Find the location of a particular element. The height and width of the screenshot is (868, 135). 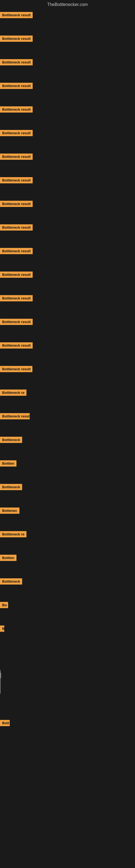

site-title: TheBottlenecker.com is located at coordinates (68, 4).